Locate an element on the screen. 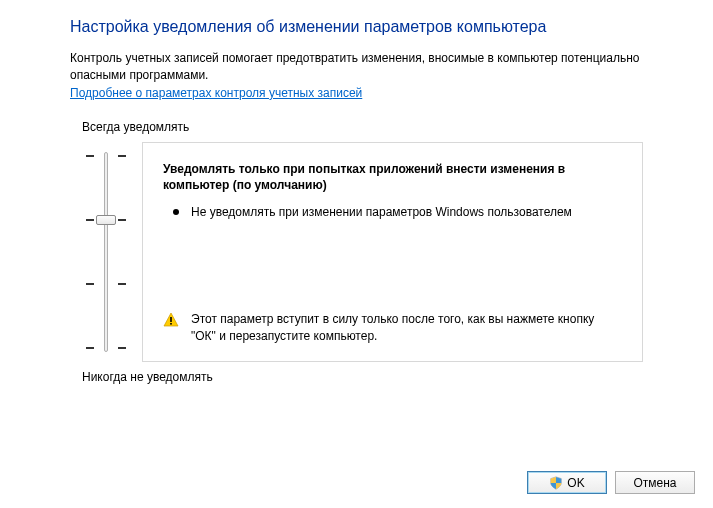 This screenshot has height=508, width=713. notification-slider is located at coordinates (106, 252).